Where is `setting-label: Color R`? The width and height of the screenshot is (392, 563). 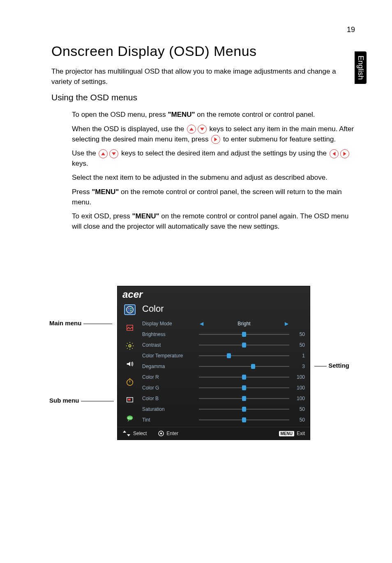 setting-label: Color R is located at coordinates (169, 377).